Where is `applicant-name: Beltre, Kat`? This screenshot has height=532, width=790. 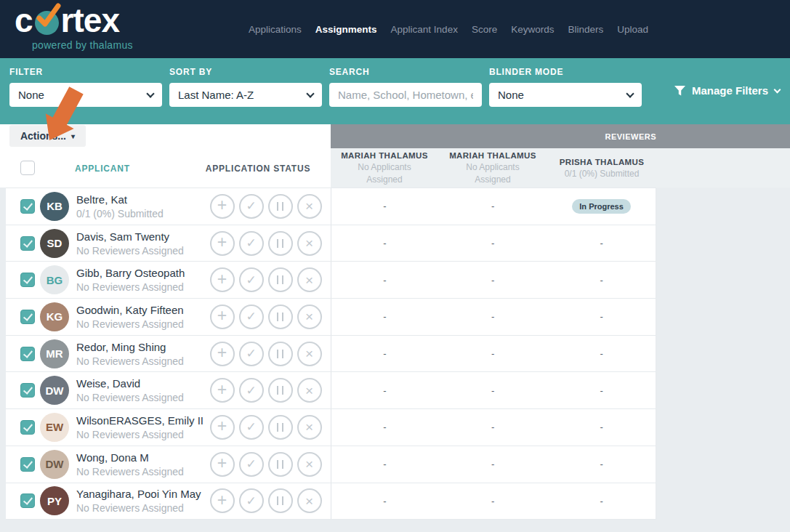 applicant-name: Beltre, Kat is located at coordinates (120, 199).